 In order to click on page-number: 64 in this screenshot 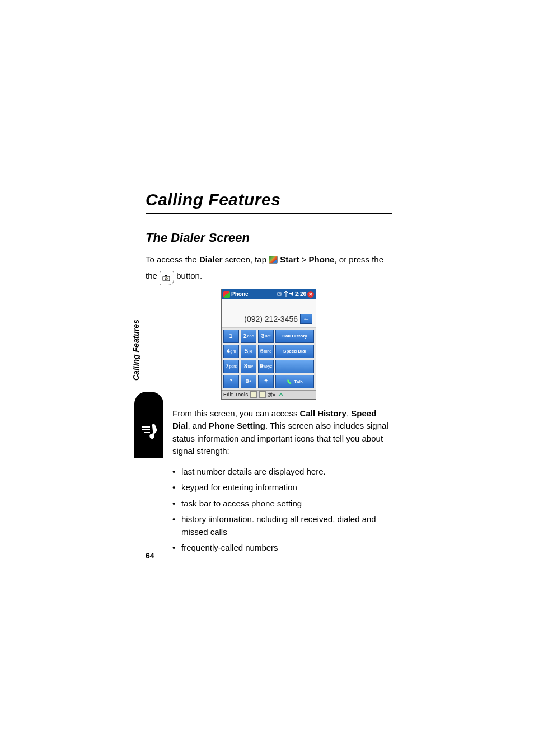, I will do `click(150, 556)`.